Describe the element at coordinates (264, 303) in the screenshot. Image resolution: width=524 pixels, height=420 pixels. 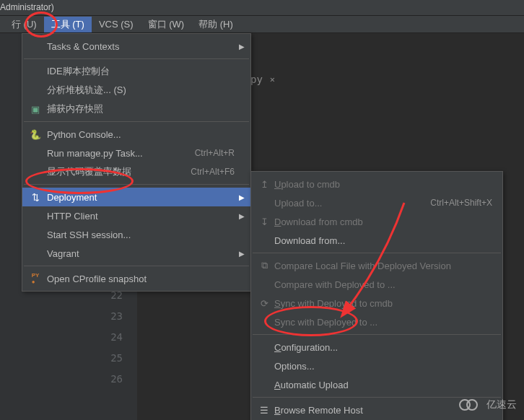
I see `sync-icon: ⟳` at that location.